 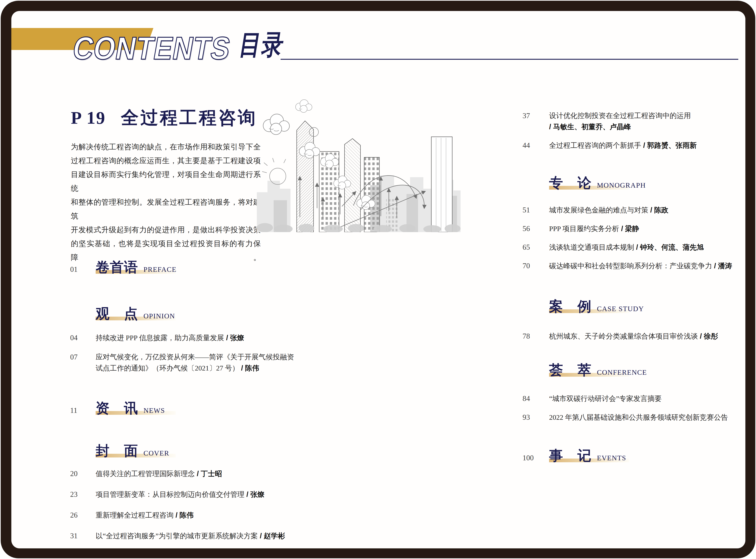 What do you see at coordinates (536, 146) in the screenshot?
I see `entry-page-number: 44` at bounding box center [536, 146].